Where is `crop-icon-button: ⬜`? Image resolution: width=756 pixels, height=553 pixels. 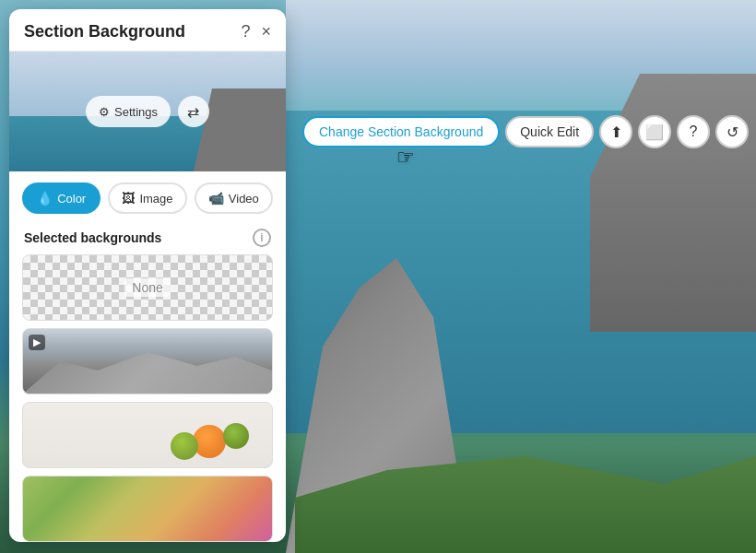 crop-icon-button: ⬜ is located at coordinates (655, 132).